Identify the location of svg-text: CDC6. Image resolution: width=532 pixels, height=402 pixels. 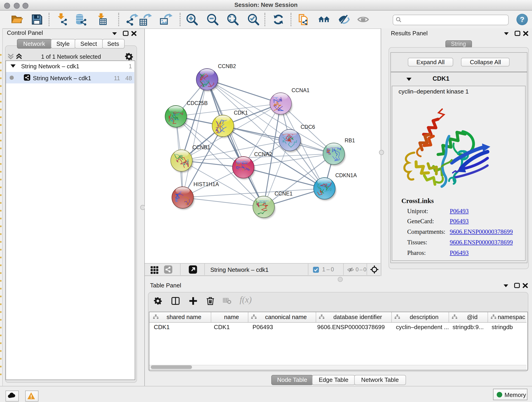
(308, 127).